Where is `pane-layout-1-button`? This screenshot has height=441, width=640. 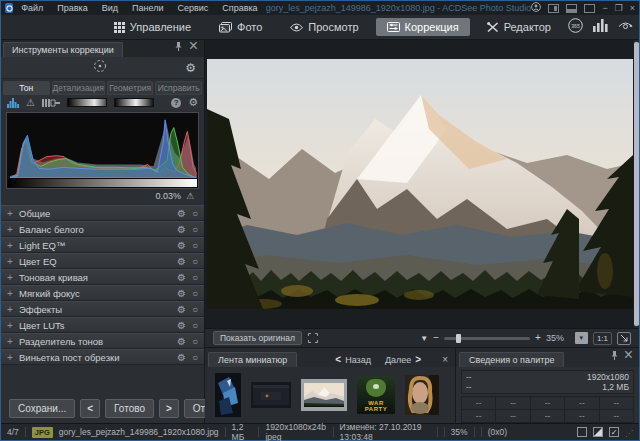 pane-layout-1-button is located at coordinates (554, 8).